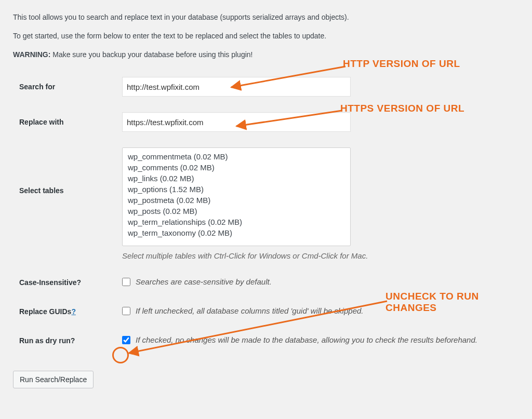 The image size is (532, 419). Describe the element at coordinates (65, 341) in the screenshot. I see `dry-run-label: Run as dry run?` at that location.